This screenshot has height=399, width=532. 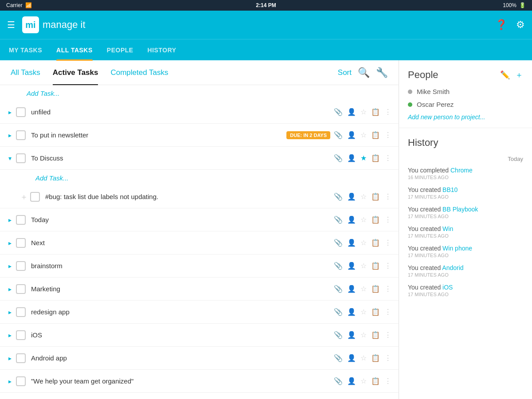 What do you see at coordinates (520, 25) in the screenshot?
I see `settings-icon: ⚙` at bounding box center [520, 25].